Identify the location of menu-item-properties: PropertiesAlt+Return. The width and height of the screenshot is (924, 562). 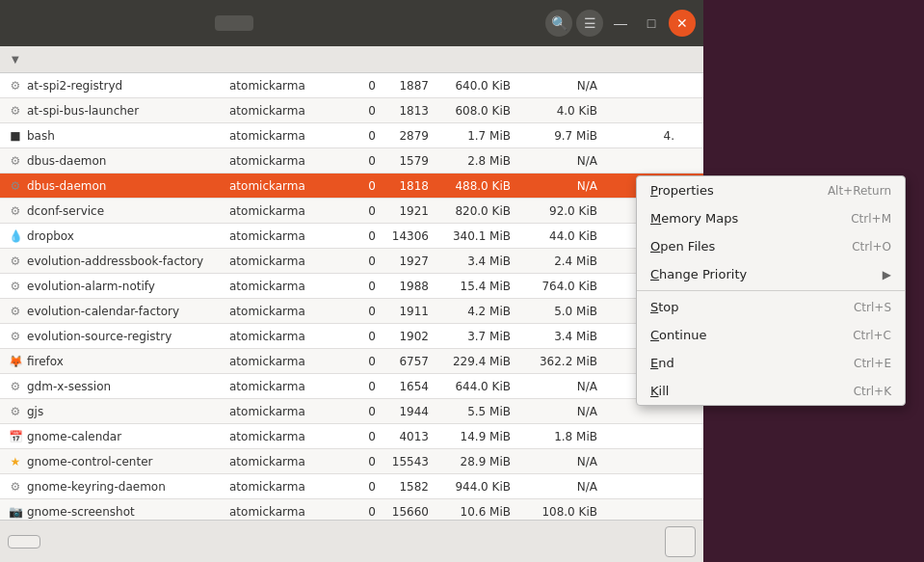
(771, 191).